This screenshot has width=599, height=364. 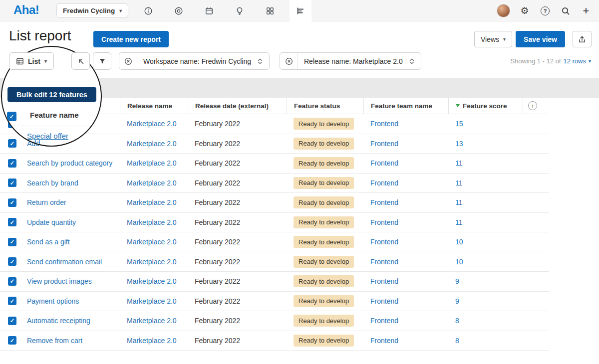 I want to click on feature-name-link: Automatic receipting, so click(x=59, y=321).